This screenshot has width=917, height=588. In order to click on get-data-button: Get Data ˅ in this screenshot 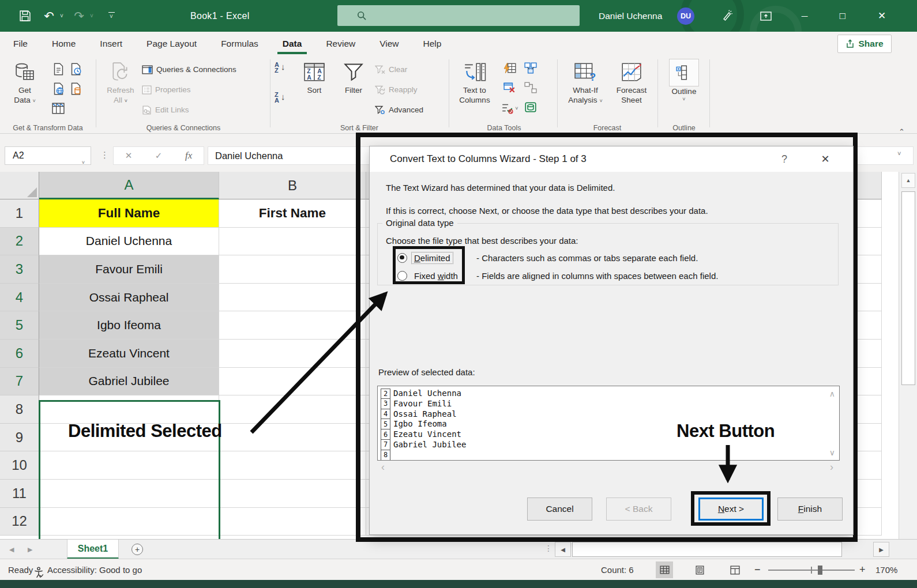, I will do `click(25, 82)`.